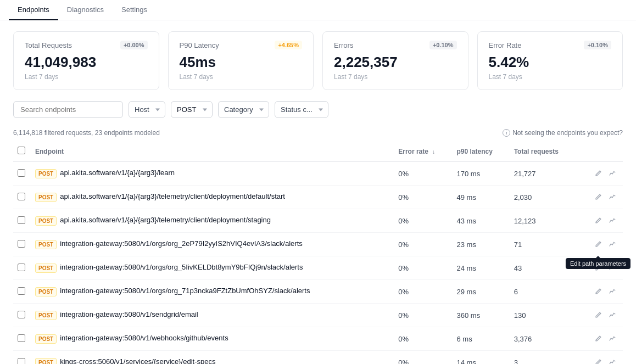 The image size is (636, 364). What do you see at coordinates (68, 110) in the screenshot?
I see `search-input` at bounding box center [68, 110].